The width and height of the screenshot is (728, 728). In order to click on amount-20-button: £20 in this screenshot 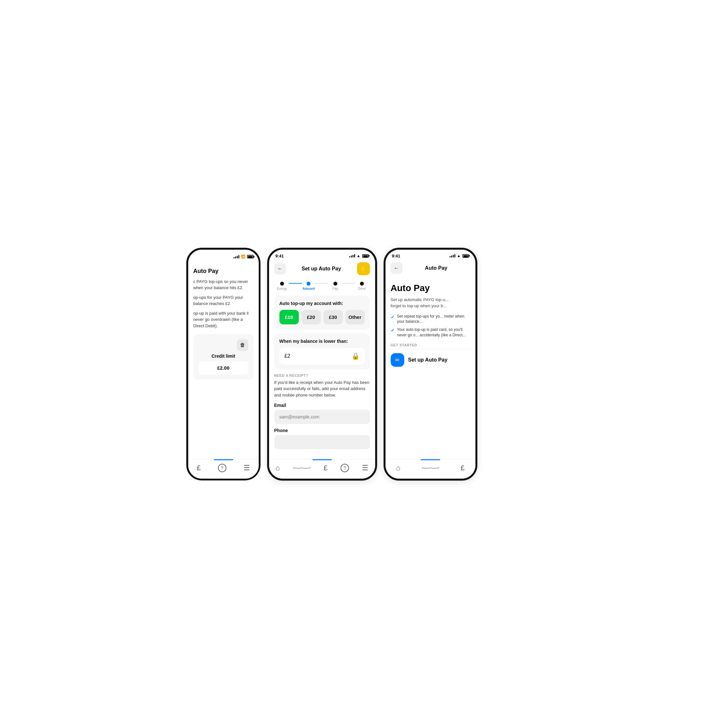, I will do `click(311, 317)`.